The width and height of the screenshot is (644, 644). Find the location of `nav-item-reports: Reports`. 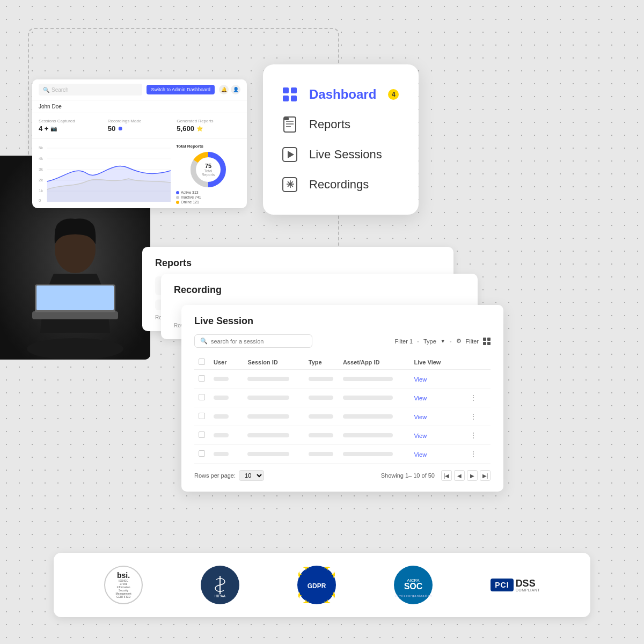

nav-item-reports: Reports is located at coordinates (341, 125).